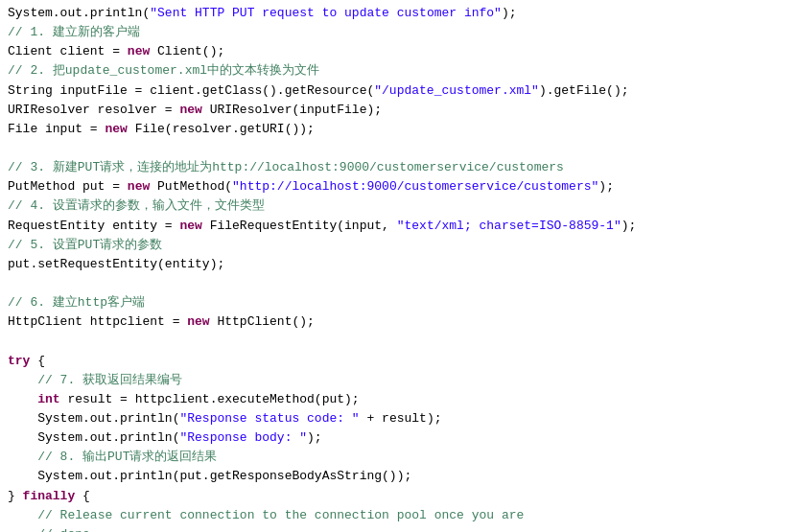 This screenshot has width=797, height=532. What do you see at coordinates (399, 476) in the screenshot?
I see `code-line-25: System.out.println(put.getResponseBodyAs…` at bounding box center [399, 476].